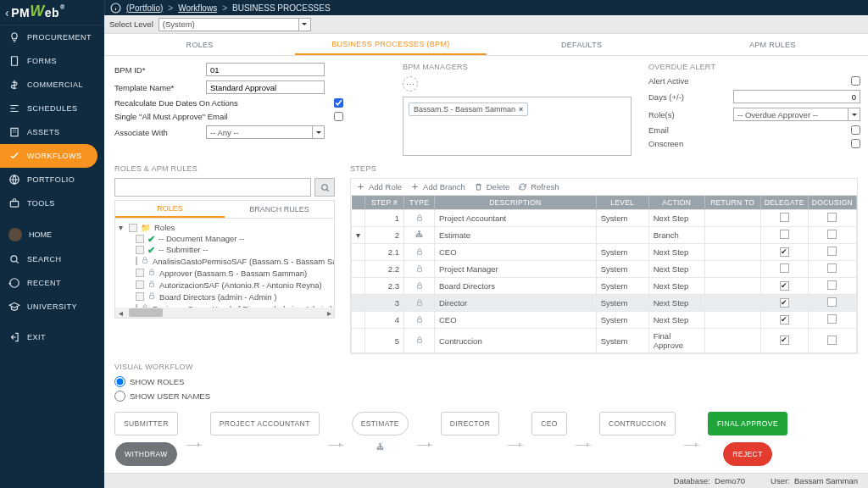 This screenshot has height=488, width=868. I want to click on recalc-checkbox, so click(339, 103).